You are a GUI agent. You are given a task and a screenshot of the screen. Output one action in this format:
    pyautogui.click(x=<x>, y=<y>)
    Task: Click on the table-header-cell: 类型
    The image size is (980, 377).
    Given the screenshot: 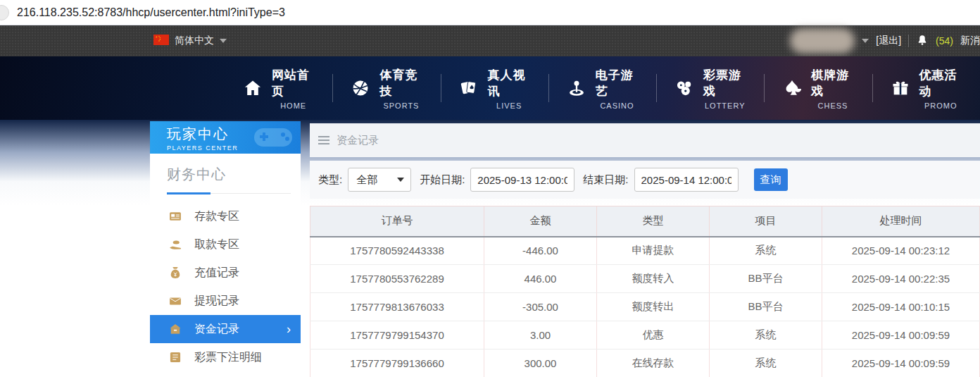 What is the action you would take?
    pyautogui.click(x=653, y=221)
    